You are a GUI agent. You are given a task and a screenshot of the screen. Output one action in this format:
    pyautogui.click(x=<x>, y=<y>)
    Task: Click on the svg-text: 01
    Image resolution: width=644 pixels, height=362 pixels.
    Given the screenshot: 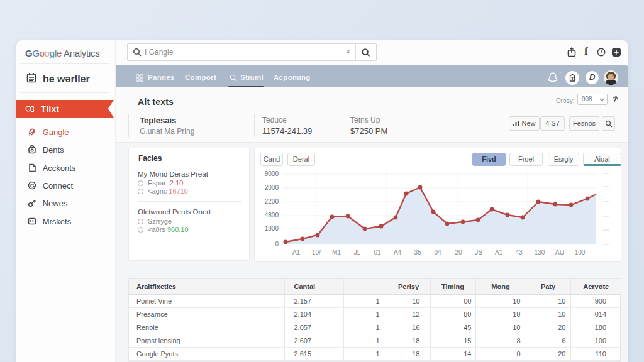 What is the action you would take?
    pyautogui.click(x=377, y=253)
    